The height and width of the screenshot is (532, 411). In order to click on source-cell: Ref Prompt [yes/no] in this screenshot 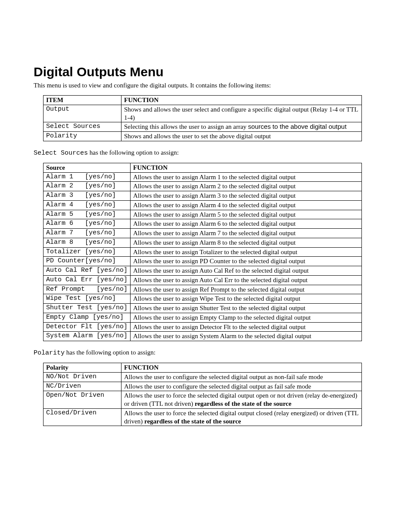, I will do `click(87, 289)`.